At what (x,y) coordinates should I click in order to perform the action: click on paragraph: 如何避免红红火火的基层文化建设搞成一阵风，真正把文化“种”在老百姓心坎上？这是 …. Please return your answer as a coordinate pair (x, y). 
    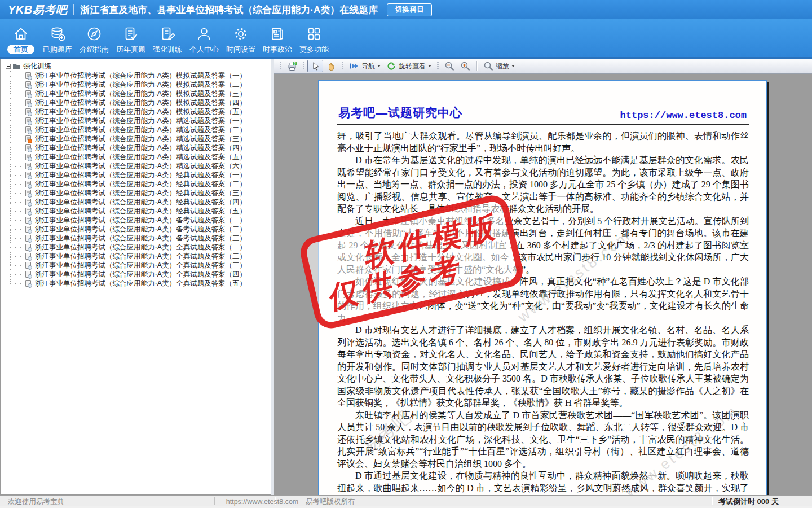
    Looking at the image, I should click on (543, 300).